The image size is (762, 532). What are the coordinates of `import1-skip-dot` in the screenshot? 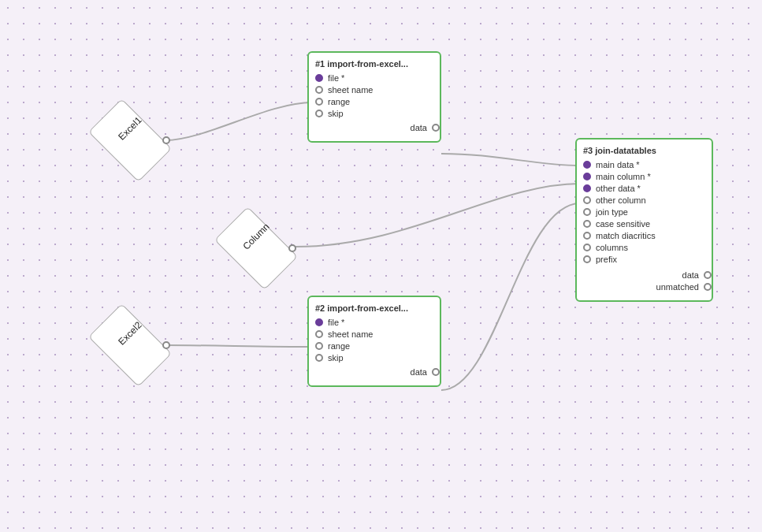 It's located at (319, 113).